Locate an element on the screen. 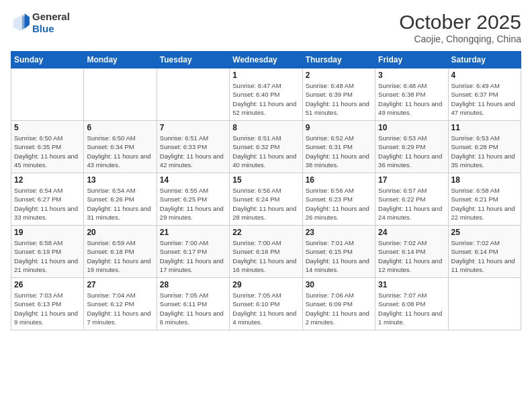  subtitle: Caojie, Chongqing, China is located at coordinates (460, 39).